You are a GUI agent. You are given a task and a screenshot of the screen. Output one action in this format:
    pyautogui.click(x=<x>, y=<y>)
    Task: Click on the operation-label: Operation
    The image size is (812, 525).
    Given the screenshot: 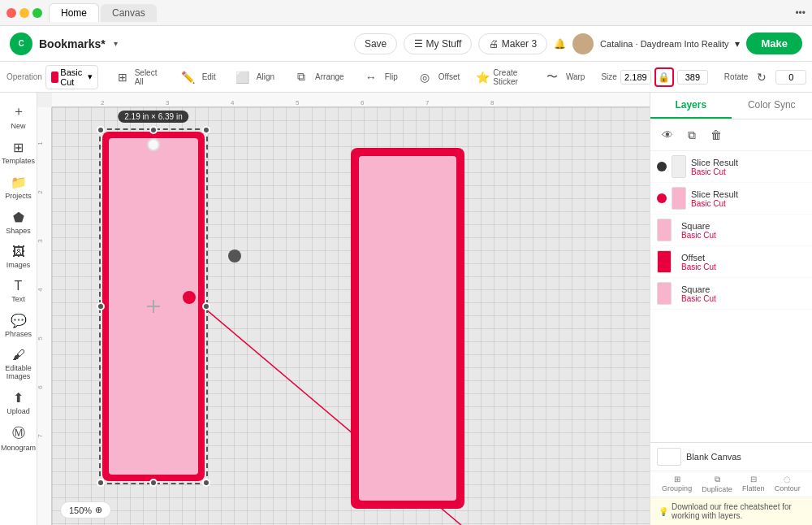 What is the action you would take?
    pyautogui.click(x=24, y=76)
    